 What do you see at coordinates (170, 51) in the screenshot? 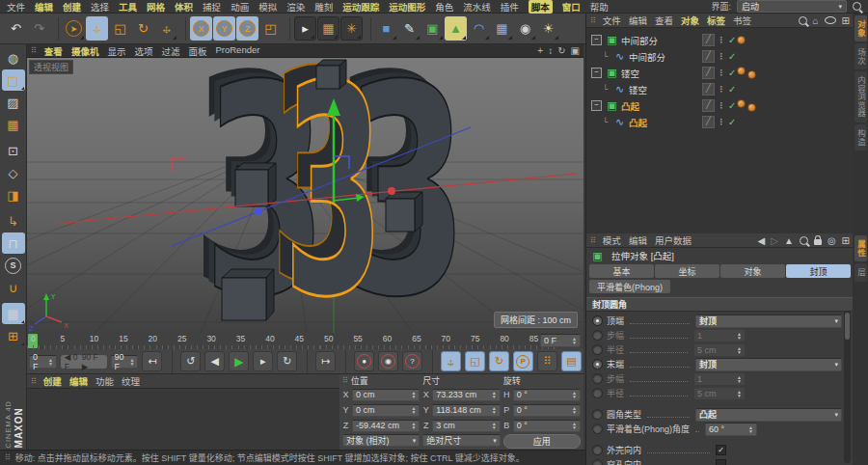
I see `viewport-menu-item: 过滤` at bounding box center [170, 51].